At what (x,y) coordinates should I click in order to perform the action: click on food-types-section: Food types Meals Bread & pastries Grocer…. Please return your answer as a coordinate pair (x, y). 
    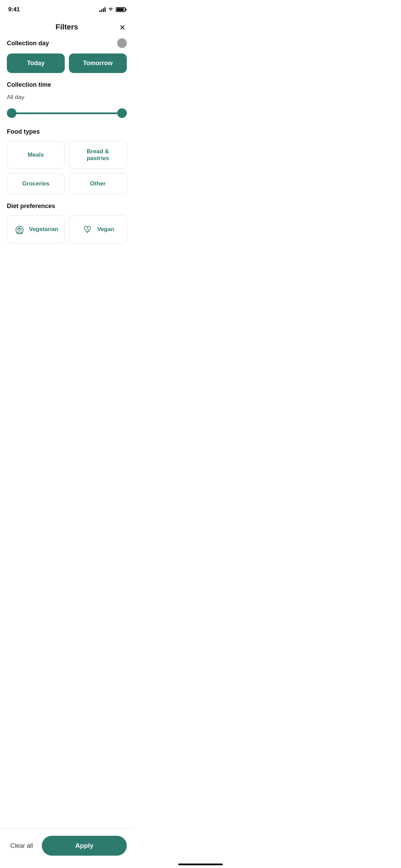
    Looking at the image, I should click on (67, 161).